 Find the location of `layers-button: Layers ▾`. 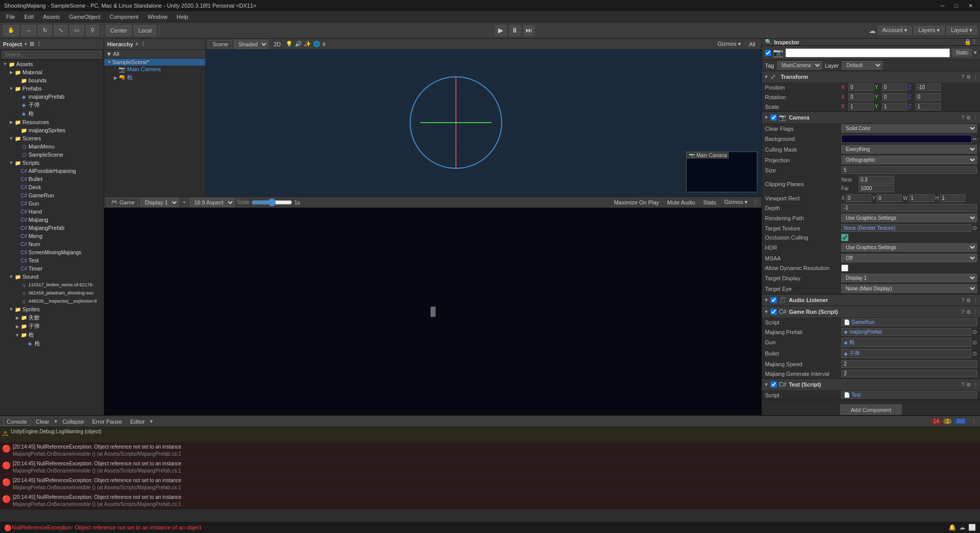

layers-button: Layers ▾ is located at coordinates (929, 31).